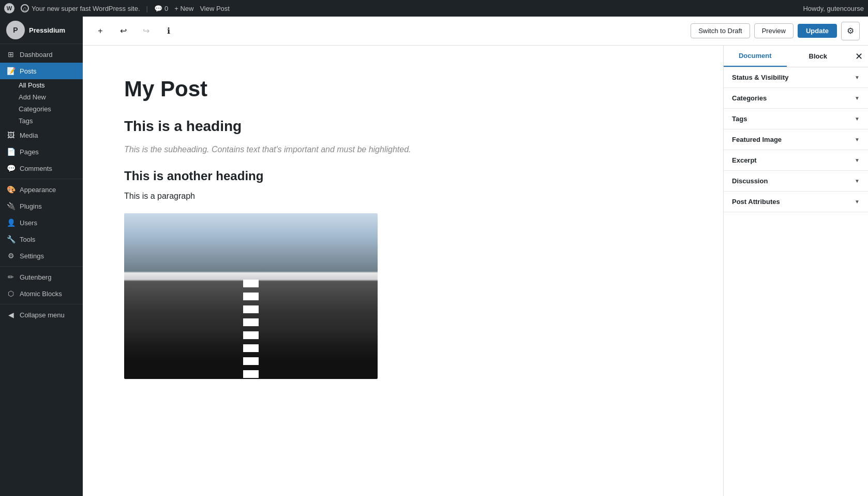 The height and width of the screenshot is (496, 868). I want to click on sidebar-item-gutenberg: ✏ Gutenberg, so click(41, 277).